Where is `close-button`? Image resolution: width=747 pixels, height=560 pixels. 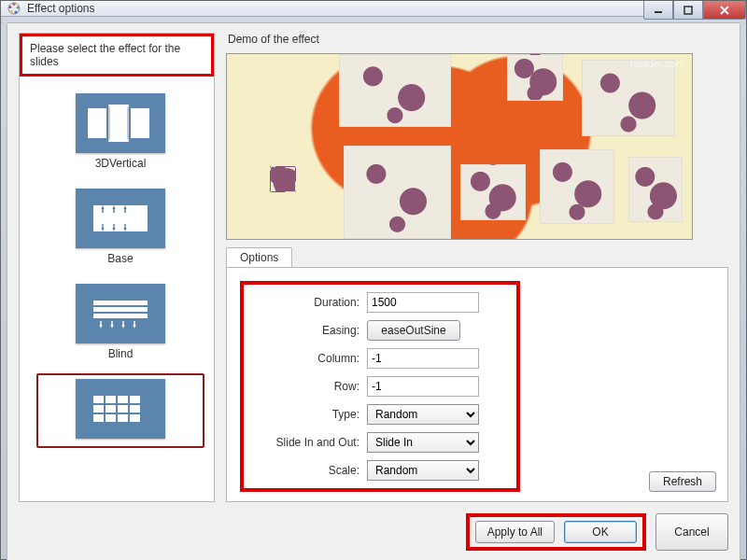
close-button is located at coordinates (725, 10).